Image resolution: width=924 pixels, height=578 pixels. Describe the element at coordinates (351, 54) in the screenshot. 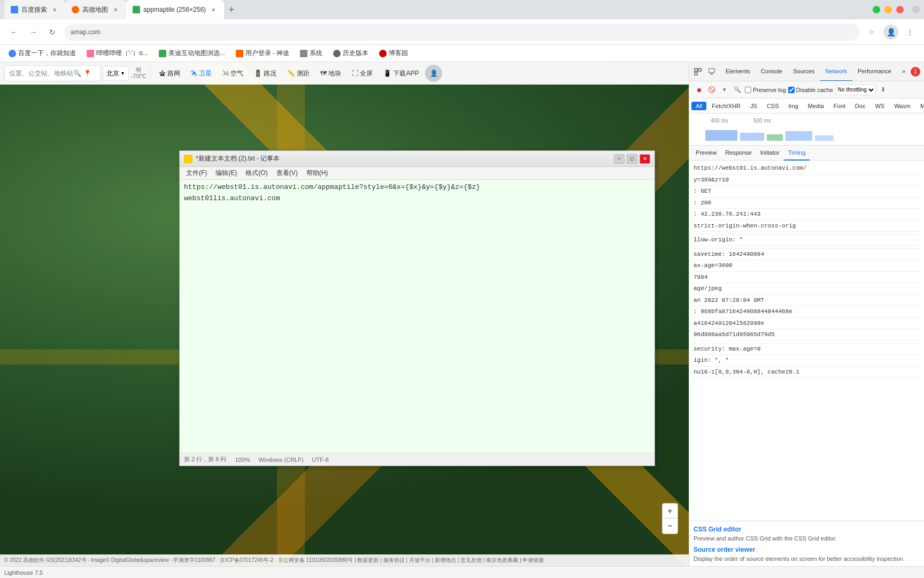

I see `bookmark-5: 历史版本` at that location.